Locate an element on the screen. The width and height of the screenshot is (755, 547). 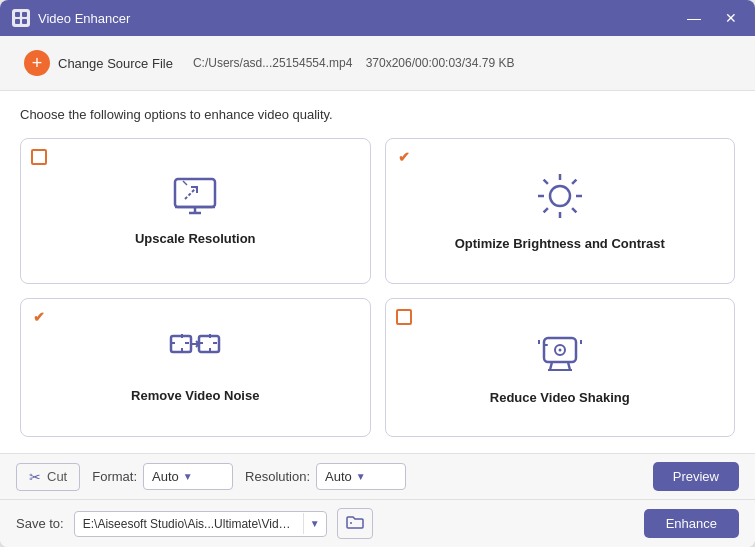
resolution-value: Auto is located at coordinates (338, 476).